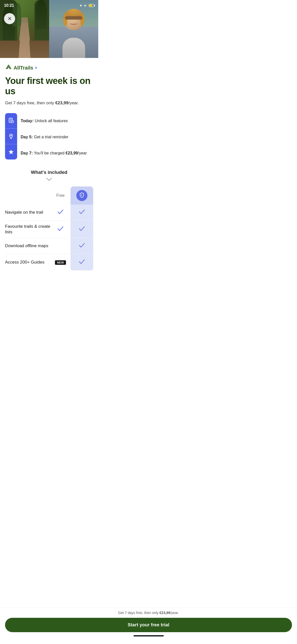  Describe the element at coordinates (49, 172) in the screenshot. I see `whats-included: What's included` at that location.